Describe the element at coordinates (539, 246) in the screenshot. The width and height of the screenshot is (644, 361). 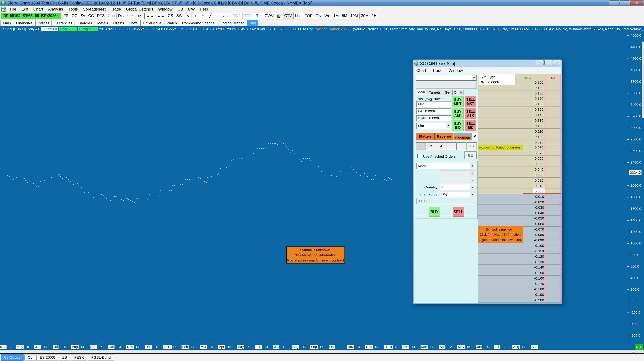
I see `dom-price-cell: -0.100` at that location.